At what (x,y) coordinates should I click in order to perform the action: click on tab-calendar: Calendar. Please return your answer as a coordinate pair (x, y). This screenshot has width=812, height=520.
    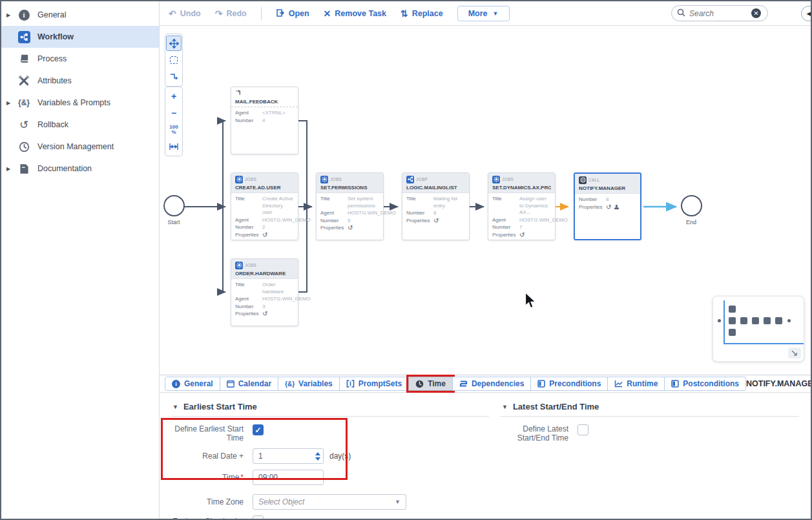
    Looking at the image, I should click on (249, 384).